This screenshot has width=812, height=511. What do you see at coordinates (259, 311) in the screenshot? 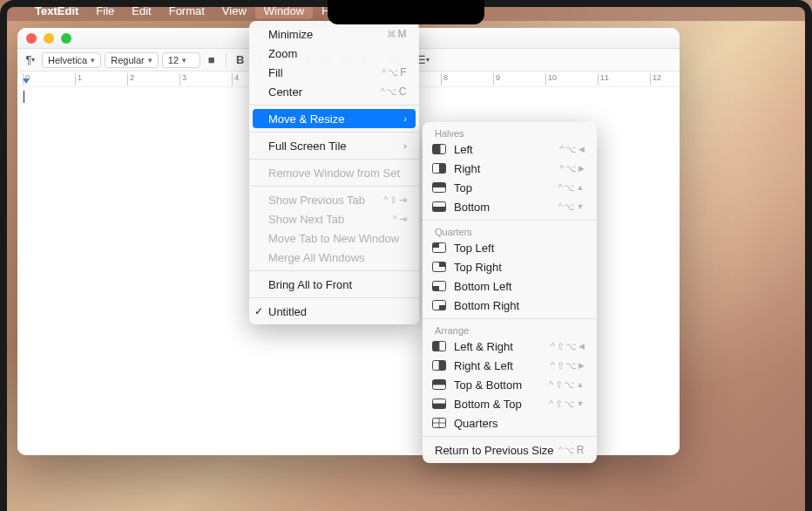
I see `check-icon: ✓` at bounding box center [259, 311].